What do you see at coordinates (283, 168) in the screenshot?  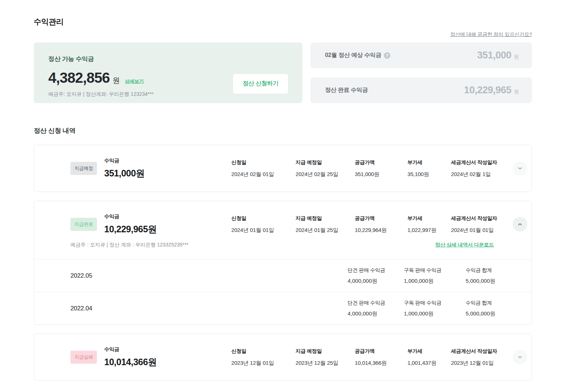 I see `settlement-card-pending: 지급예정 수익금 351,000원 신청일 2024년 02월 01일 지급 예…` at bounding box center [283, 168].